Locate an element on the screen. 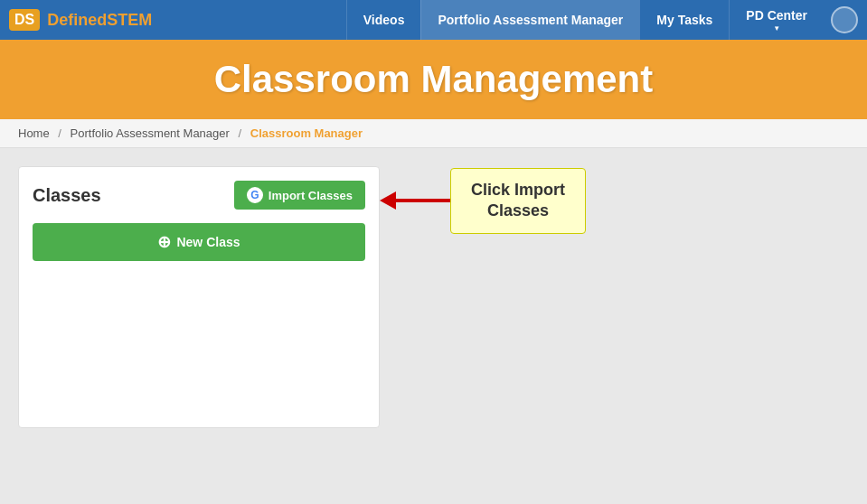 The height and width of the screenshot is (504, 867). breadcrumb-home: Home is located at coordinates (34, 134).